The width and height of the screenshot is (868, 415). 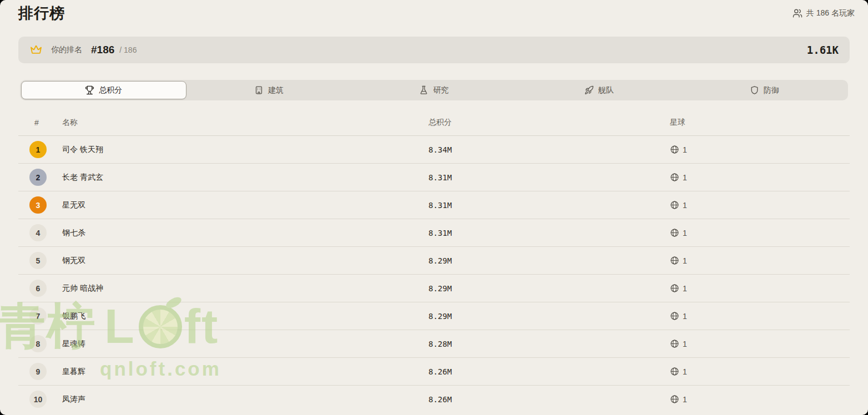 What do you see at coordinates (128, 50) in the screenshot?
I see `your-rank-total: / 186` at bounding box center [128, 50].